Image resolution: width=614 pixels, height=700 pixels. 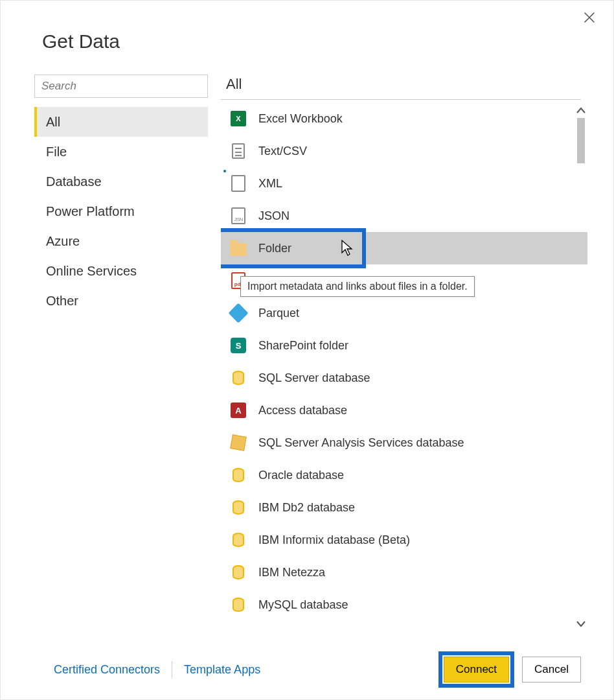 I want to click on footer-links: Certified Connectors Template Apps, so click(x=157, y=670).